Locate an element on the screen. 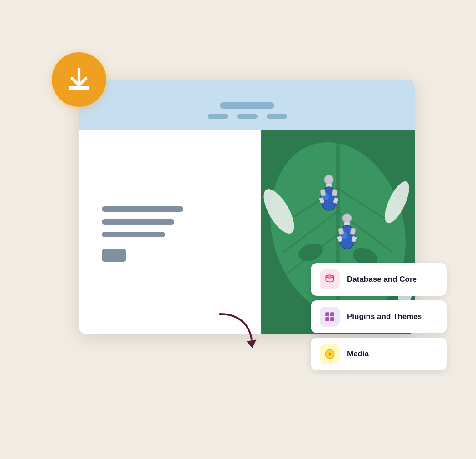 This screenshot has height=459, width=476. card-plugins-themes: Plugins and Themes is located at coordinates (379, 317).